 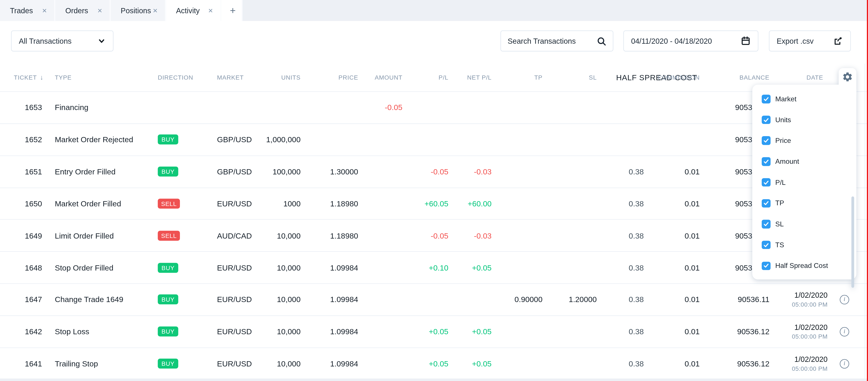 I want to click on table-row: 1647Change Trade 1649BUYEUR/USD10,0001.0…, so click(x=434, y=300).